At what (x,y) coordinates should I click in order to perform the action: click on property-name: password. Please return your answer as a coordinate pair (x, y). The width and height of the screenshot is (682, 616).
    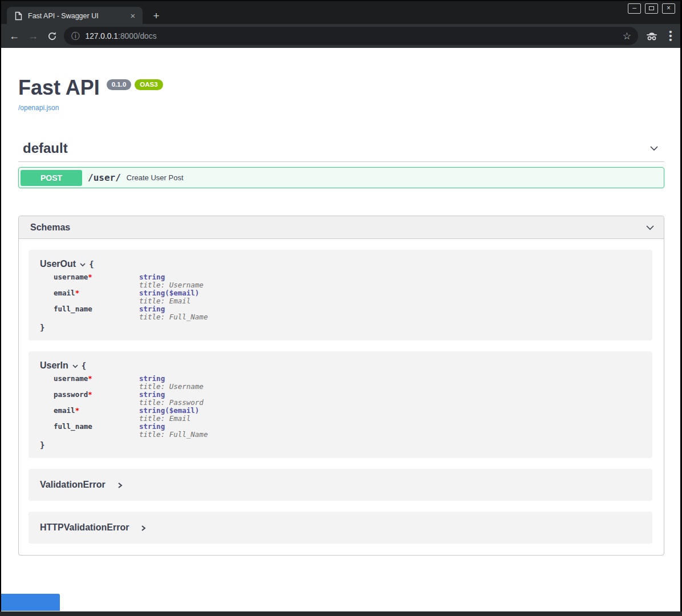
    Looking at the image, I should click on (71, 395).